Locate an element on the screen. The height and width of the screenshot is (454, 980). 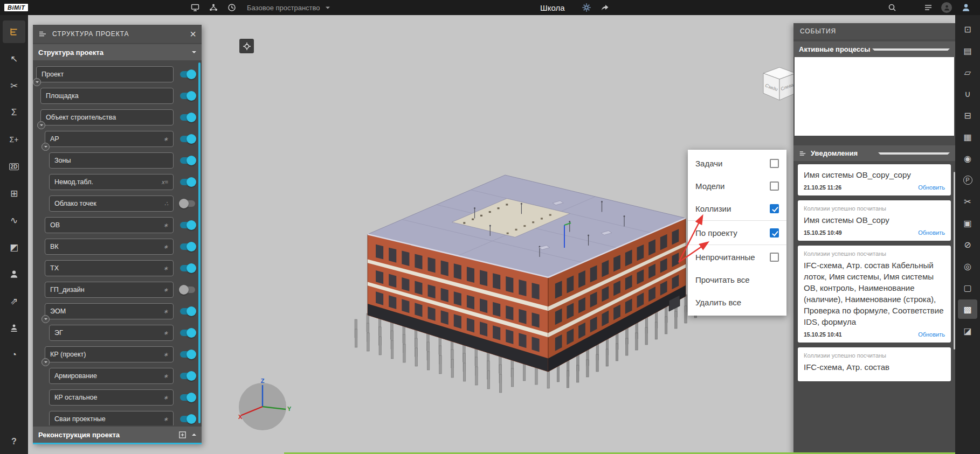
help-button: ? is located at coordinates (14, 442).